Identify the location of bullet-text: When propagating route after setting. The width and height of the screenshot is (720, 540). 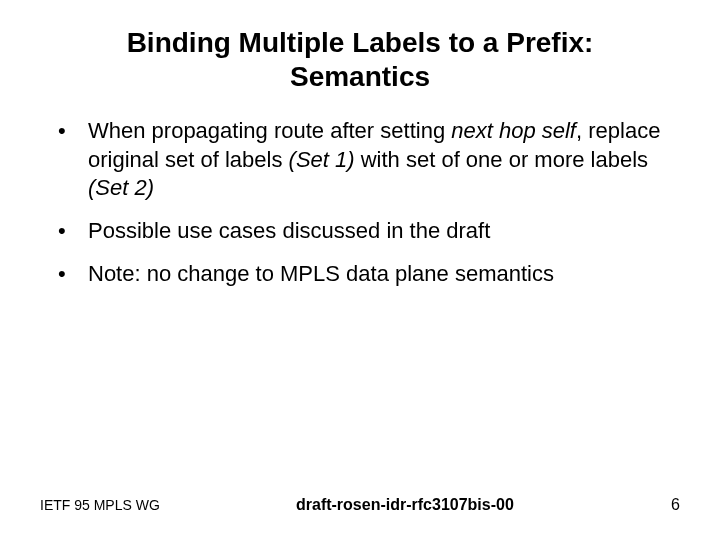
(270, 130).